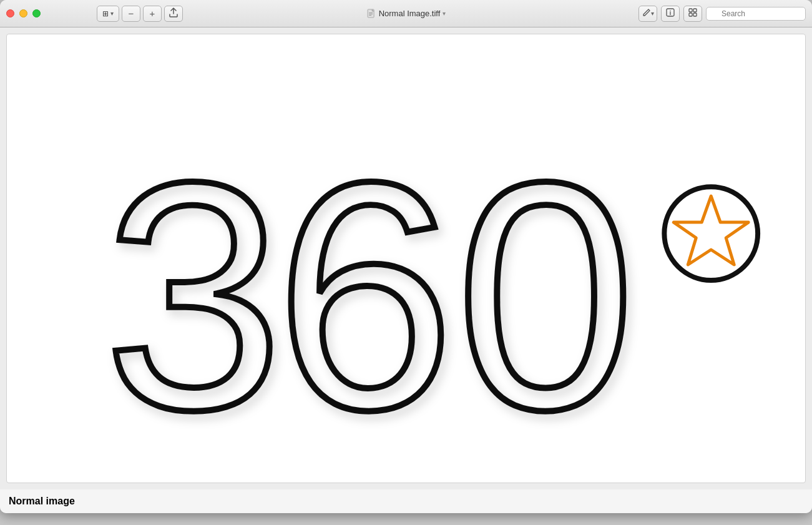  What do you see at coordinates (152, 14) in the screenshot?
I see `zoom-in-button: +` at bounding box center [152, 14].